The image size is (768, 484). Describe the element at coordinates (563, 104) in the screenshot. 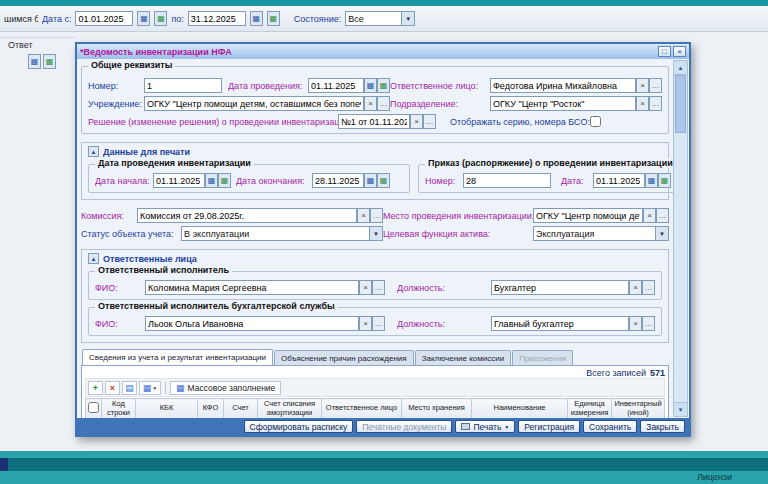

I see `department-input` at that location.